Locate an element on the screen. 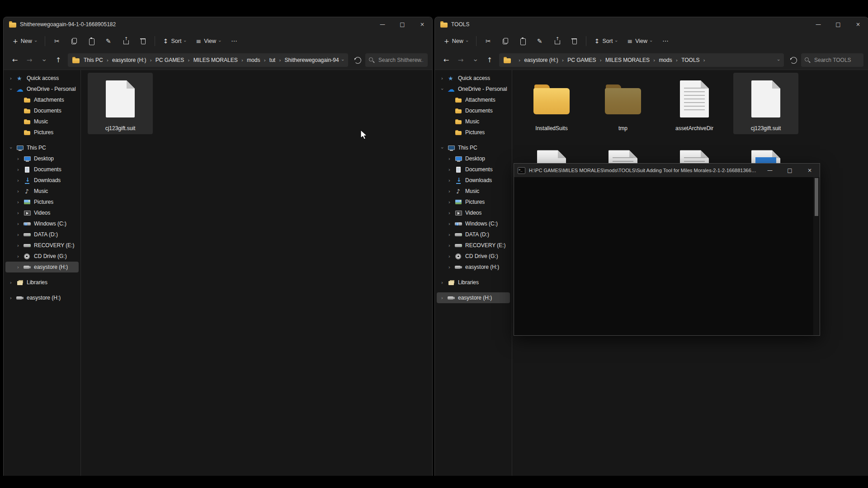  delete-button is located at coordinates (574, 41).